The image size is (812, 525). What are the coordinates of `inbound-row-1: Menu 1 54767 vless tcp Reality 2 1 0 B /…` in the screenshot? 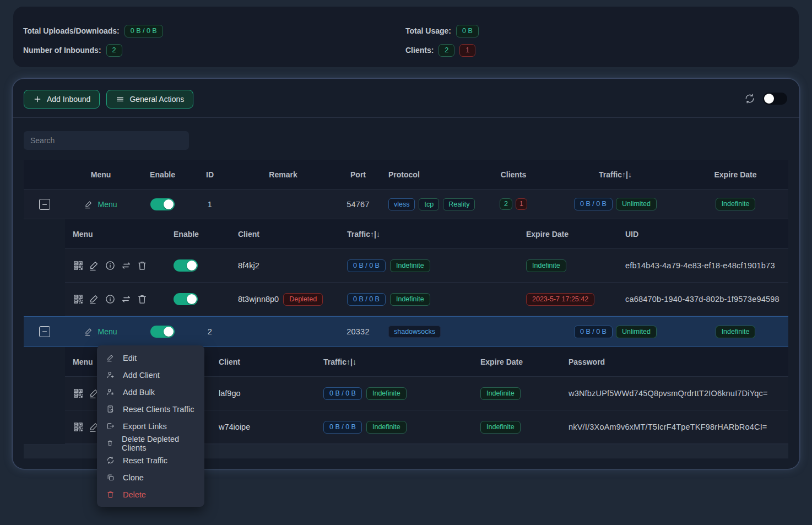 It's located at (406, 204).